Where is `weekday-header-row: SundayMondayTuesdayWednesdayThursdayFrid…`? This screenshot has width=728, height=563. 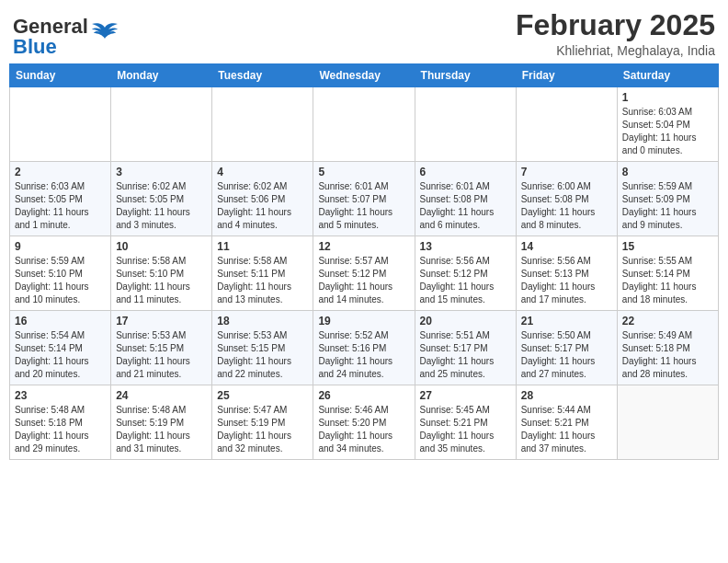 weekday-header-row: SundayMondayTuesdayWednesdayThursdayFrid… is located at coordinates (364, 75).